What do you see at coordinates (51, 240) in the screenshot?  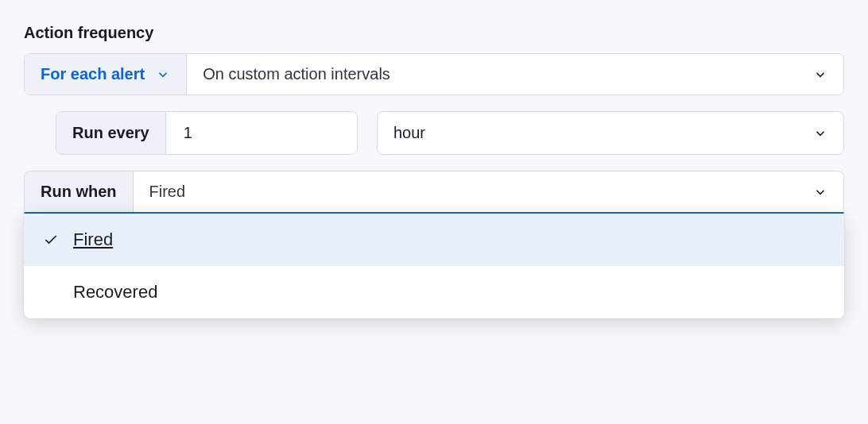 I see `check-icon` at bounding box center [51, 240].